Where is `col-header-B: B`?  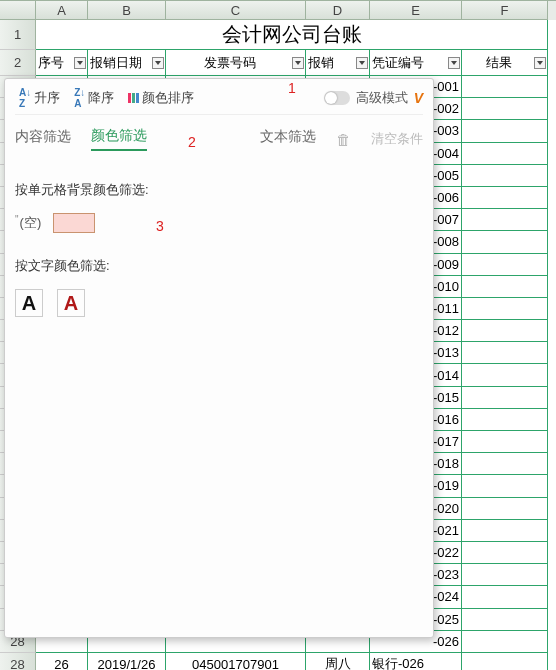 col-header-B: B is located at coordinates (127, 10).